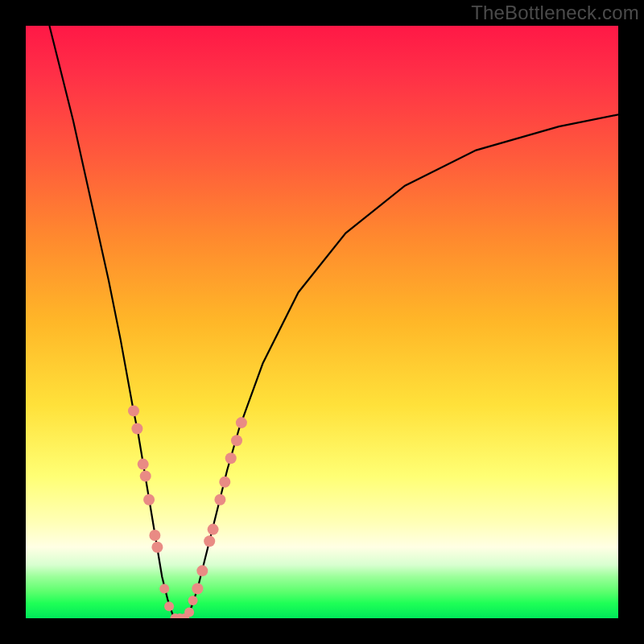 Image resolution: width=644 pixels, height=644 pixels. Describe the element at coordinates (188, 512) in the screenshot. I see `highlight-dots` at that location.